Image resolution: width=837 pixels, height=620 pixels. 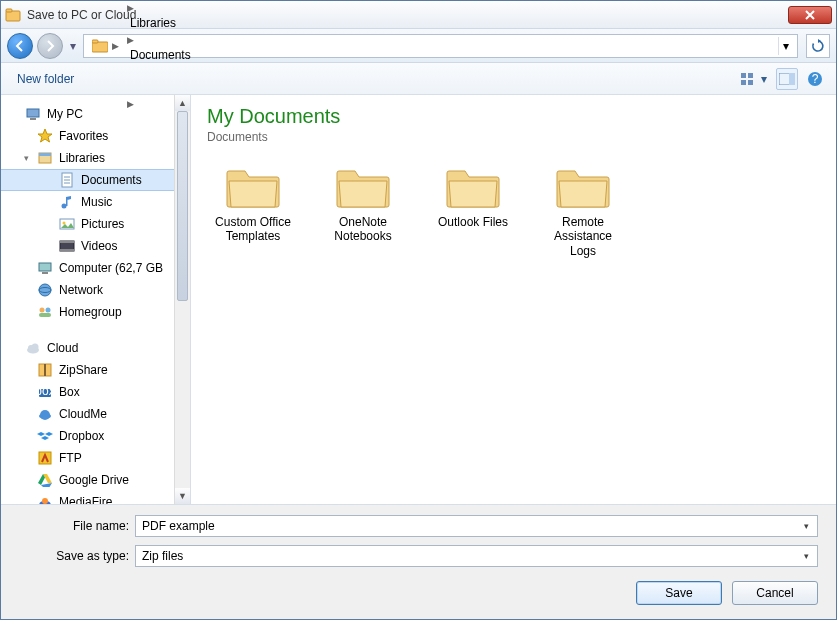 What do you see at coordinates (514, 212) in the screenshot?
I see `folder-grid: Custom Office TemplatesOneNote Notebooks…` at bounding box center [514, 212].